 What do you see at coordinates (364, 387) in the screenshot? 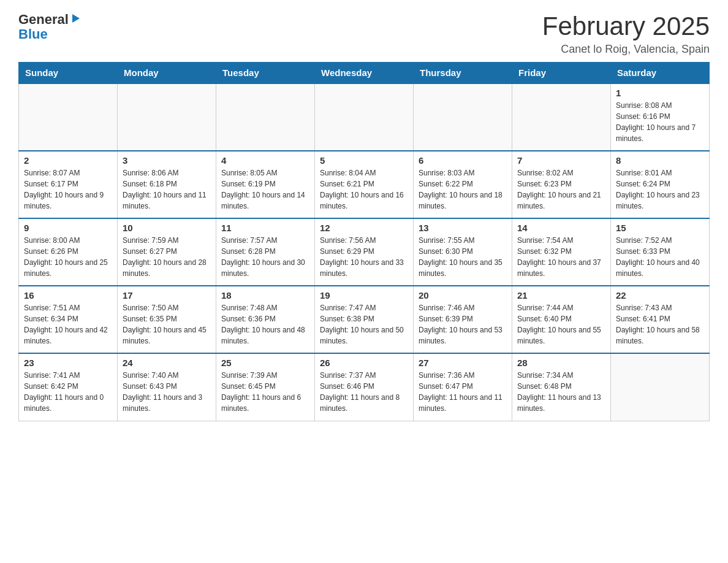
I see `calendar-cell-w5-d3: 26Sunrise: 7:37 AMSunset: 6:46 PMDayligh…` at bounding box center [364, 387].